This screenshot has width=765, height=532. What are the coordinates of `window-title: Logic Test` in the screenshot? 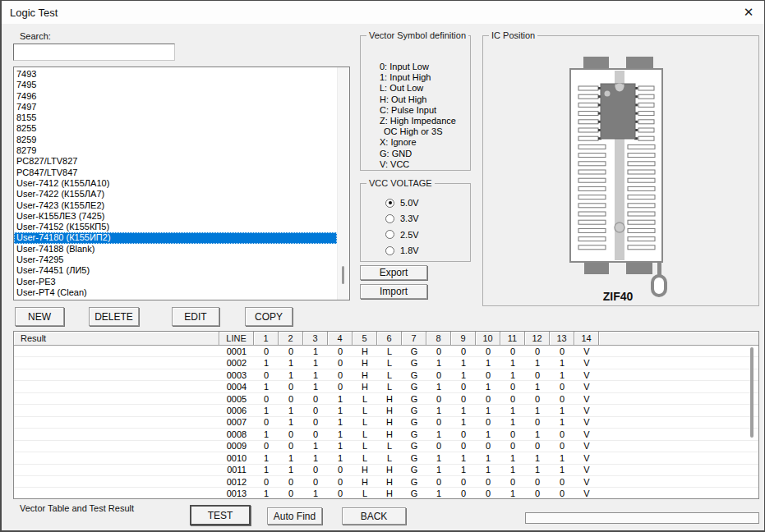 It's located at (34, 13).